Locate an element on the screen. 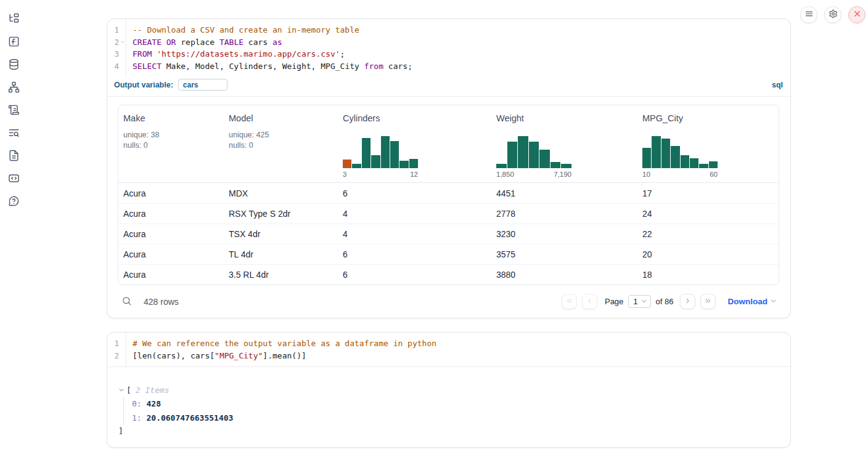 The image size is (868, 449). tree-close-bracket: ] is located at coordinates (449, 431).